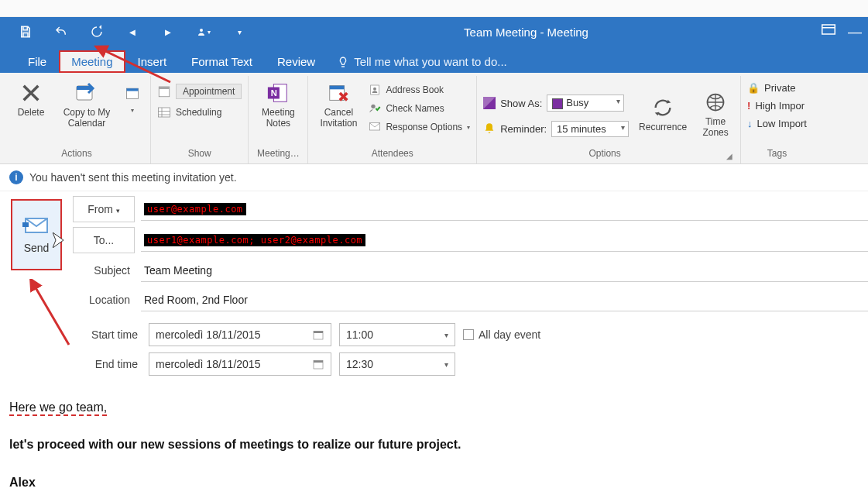  Describe the element at coordinates (274, 93) in the screenshot. I see `svg-text: N` at that location.